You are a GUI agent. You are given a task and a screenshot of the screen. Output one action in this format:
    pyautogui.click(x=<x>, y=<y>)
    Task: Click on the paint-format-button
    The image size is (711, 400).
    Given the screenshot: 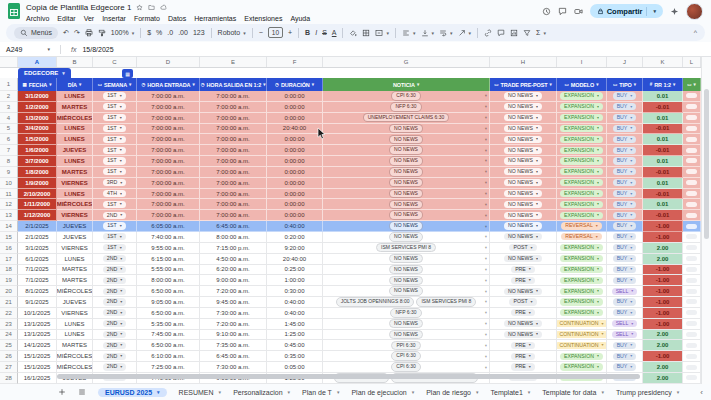 What is the action you would take?
    pyautogui.click(x=102, y=33)
    